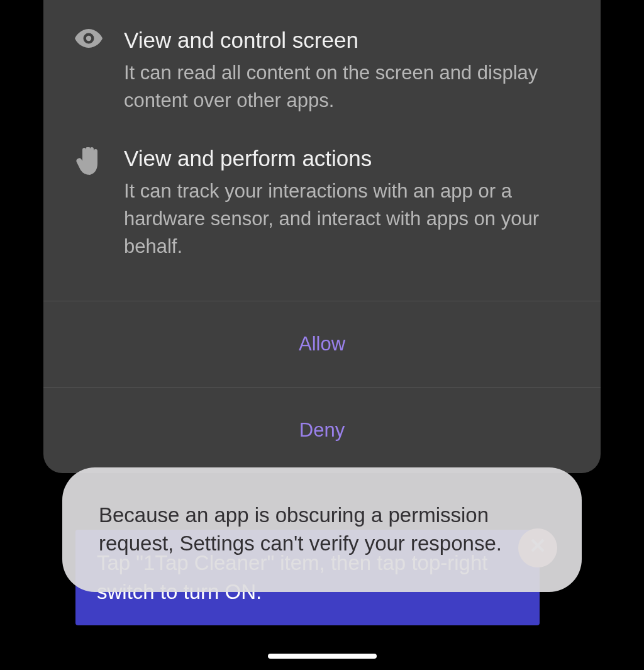 This screenshot has height=670, width=644. I want to click on permission-description: It can read all content on the screen an…, so click(345, 87).